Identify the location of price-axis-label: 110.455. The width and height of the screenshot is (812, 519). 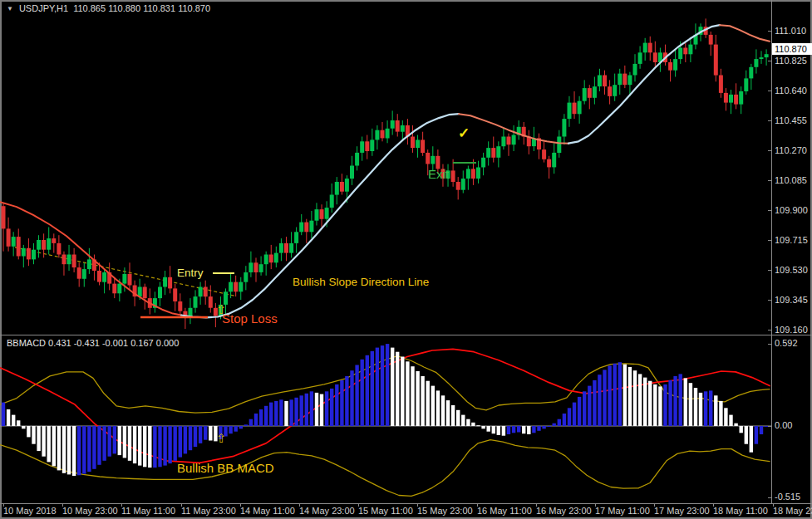
(791, 120).